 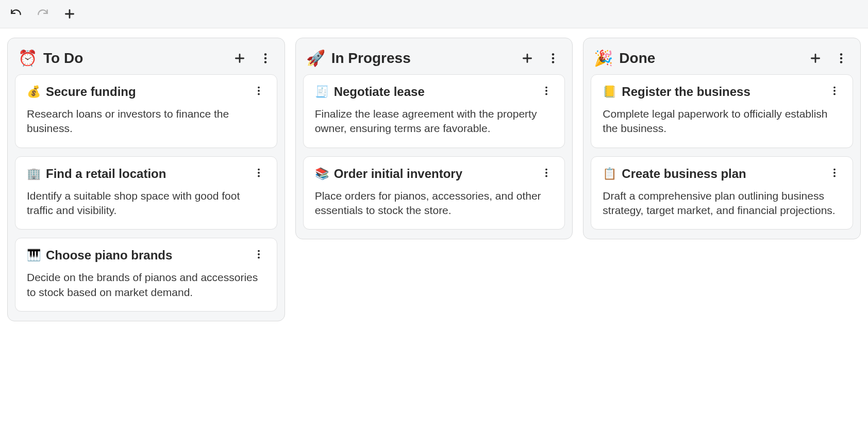 I want to click on card-title-text: Create business plan, so click(x=683, y=174).